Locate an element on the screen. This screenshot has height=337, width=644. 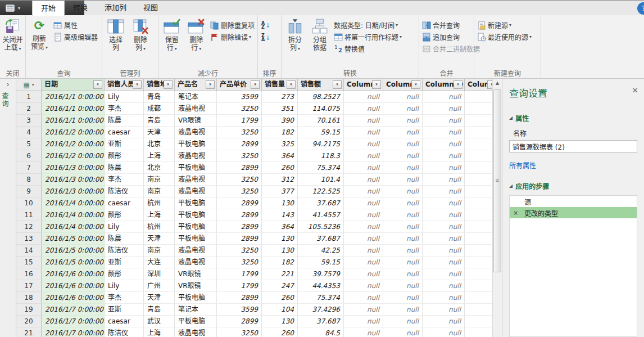
table-cell: 377 is located at coordinates (280, 191).